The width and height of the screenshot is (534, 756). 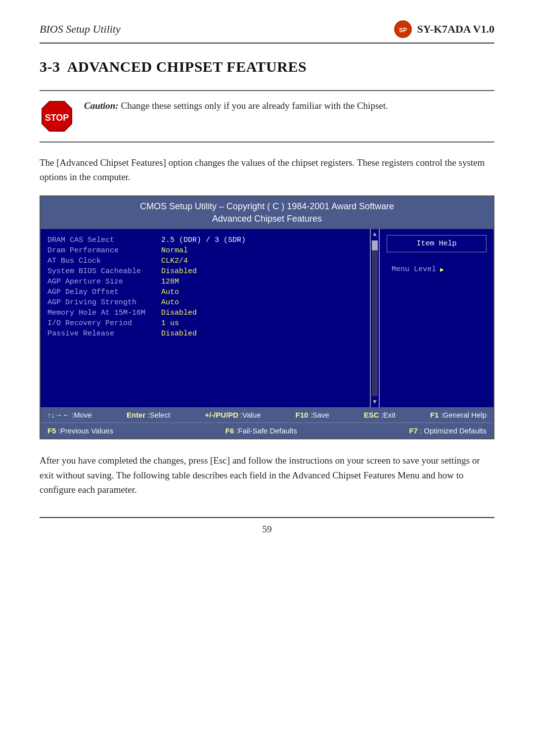 I want to click on footer-prev: F5:Previous Values, so click(x=80, y=430).